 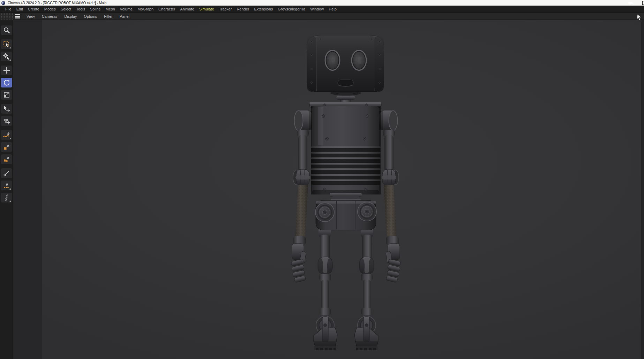 I want to click on zoom-tool, so click(x=6, y=30).